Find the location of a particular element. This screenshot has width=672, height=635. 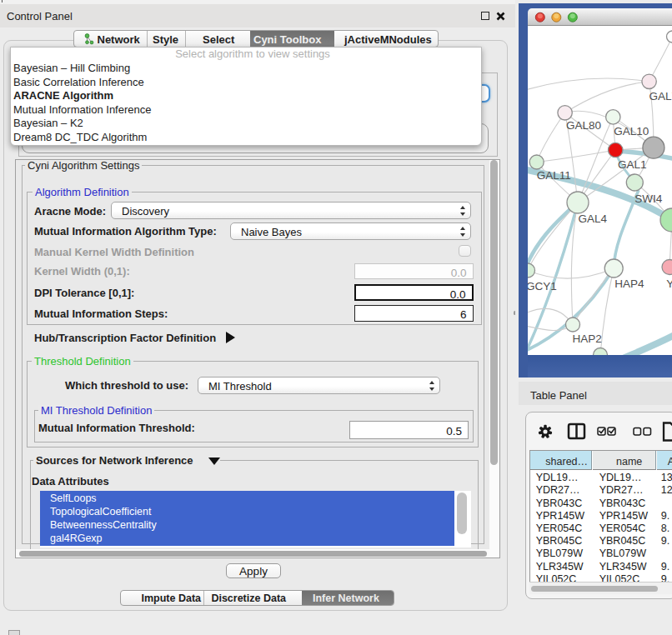

svg-text: GCY1 is located at coordinates (542, 287).